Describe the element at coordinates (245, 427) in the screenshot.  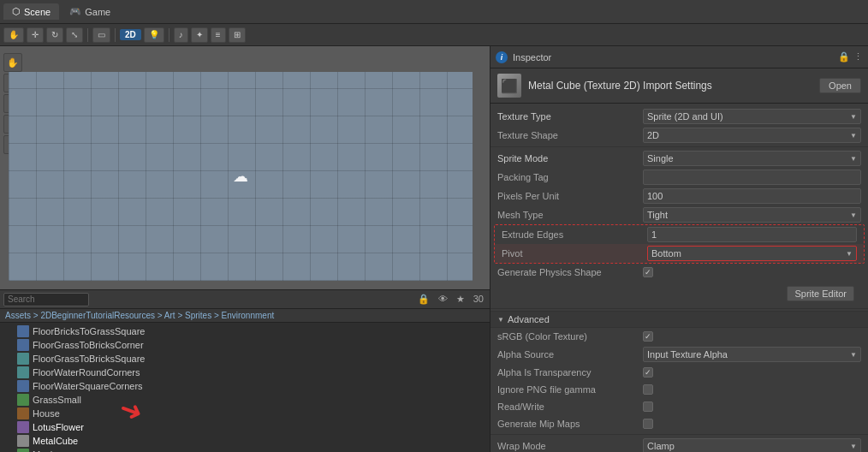
I see `list-item-lotusflower: LotusFlower` at that location.